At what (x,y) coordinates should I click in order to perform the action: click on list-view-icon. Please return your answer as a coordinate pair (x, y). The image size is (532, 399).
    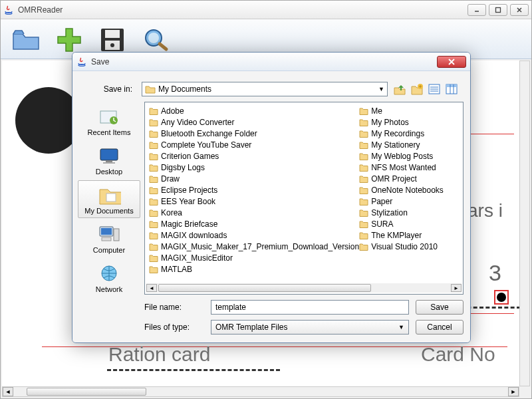
    Looking at the image, I should click on (434, 89).